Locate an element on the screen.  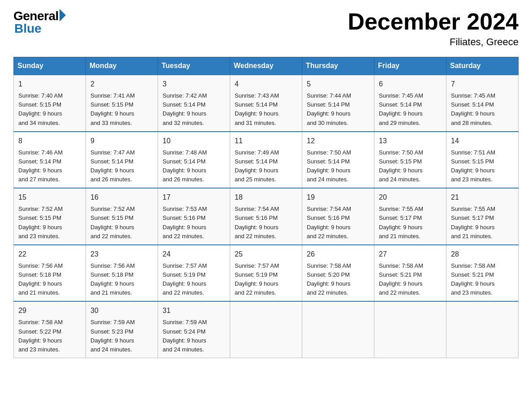
calendar-title: December 2024 is located at coordinates (433, 21).